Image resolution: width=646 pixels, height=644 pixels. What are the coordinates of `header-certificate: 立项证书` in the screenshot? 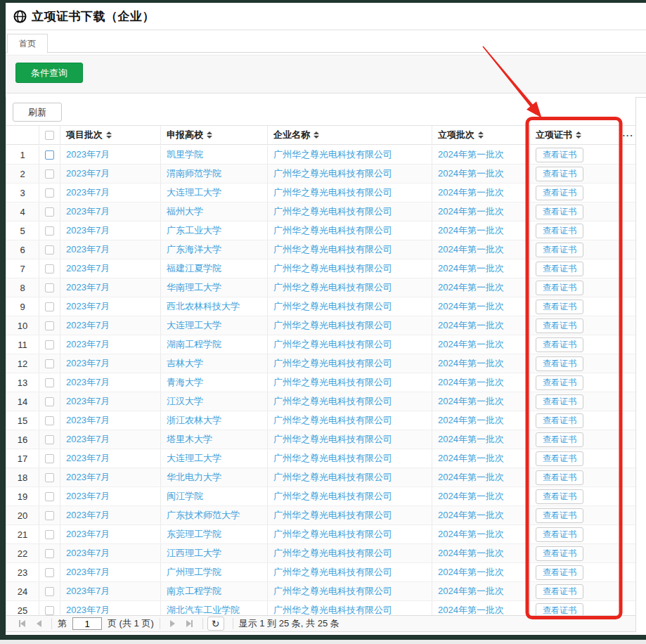 It's located at (575, 135).